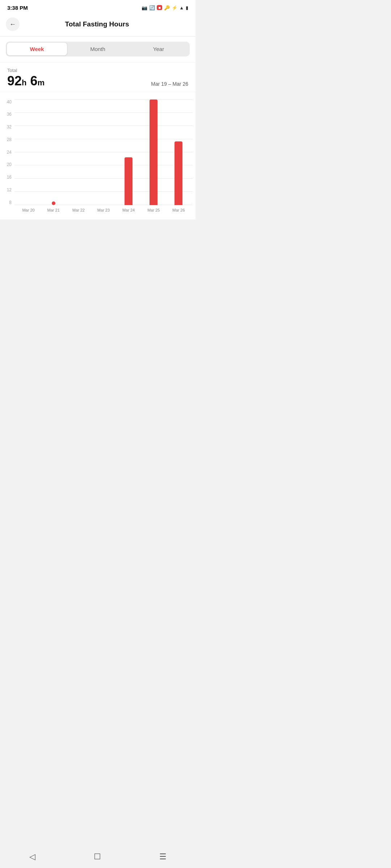 The image size is (391, 868). I want to click on x-label-1: Mar 21, so click(54, 210).